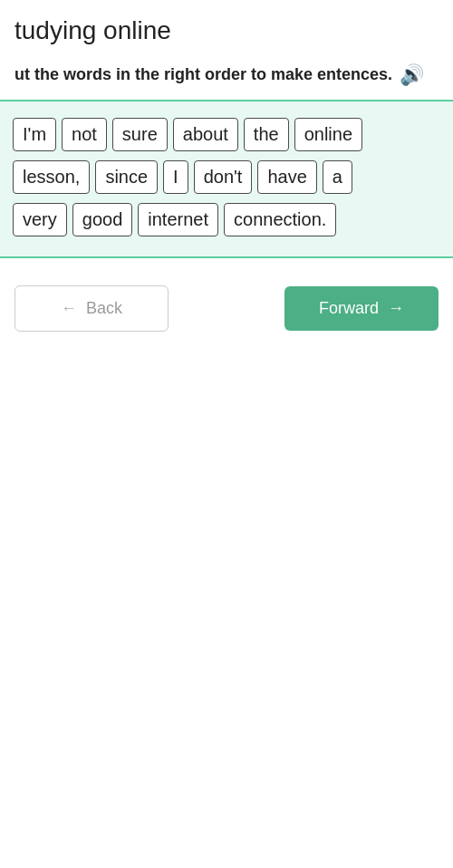  Describe the element at coordinates (84, 134) in the screenshot. I see `word-not: not` at that location.